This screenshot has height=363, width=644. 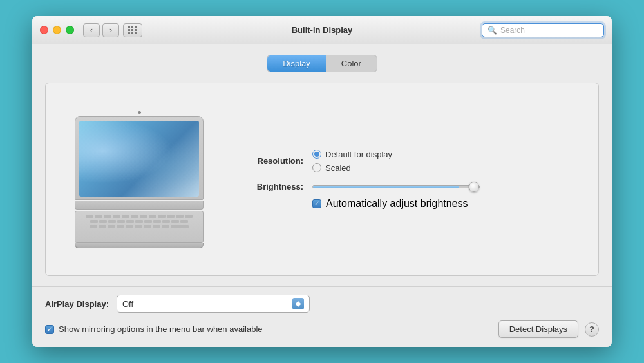 I want to click on nav-buttons: ‹ ›, so click(x=101, y=30).